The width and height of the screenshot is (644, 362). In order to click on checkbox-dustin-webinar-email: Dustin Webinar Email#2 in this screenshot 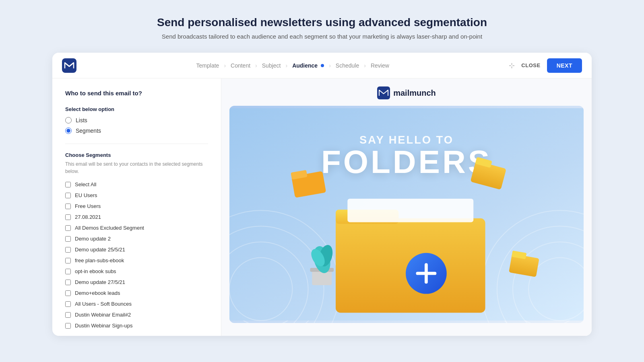, I will do `click(137, 315)`.